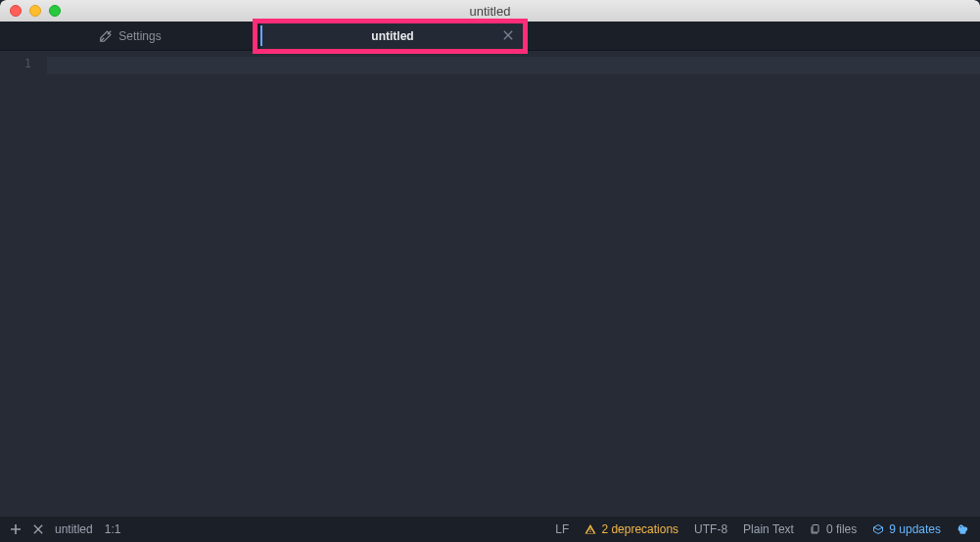 This screenshot has width=980, height=542. What do you see at coordinates (114, 529) in the screenshot?
I see `status-cursor-position: 1:1` at bounding box center [114, 529].